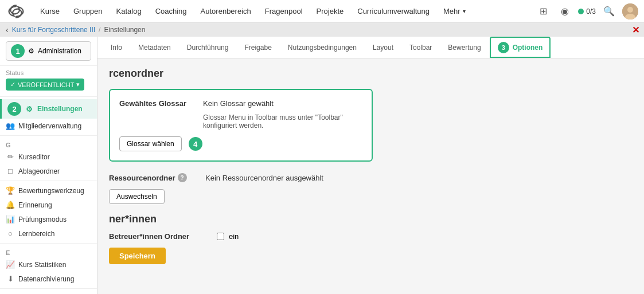  Describe the element at coordinates (370, 48) in the screenshot. I see `tabs-bar: Info Metadaten Durchführung Freigabe Nut…` at that location.